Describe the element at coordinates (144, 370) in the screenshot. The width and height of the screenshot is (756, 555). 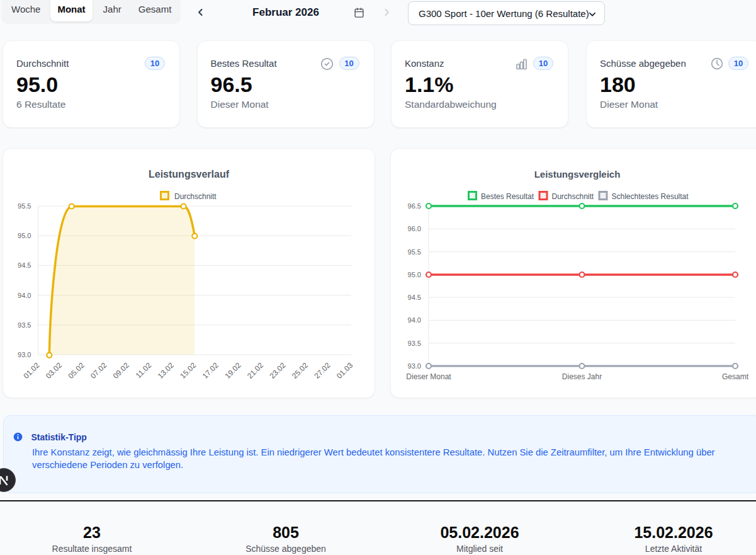
I see `svg-text: 11.02` at that location.